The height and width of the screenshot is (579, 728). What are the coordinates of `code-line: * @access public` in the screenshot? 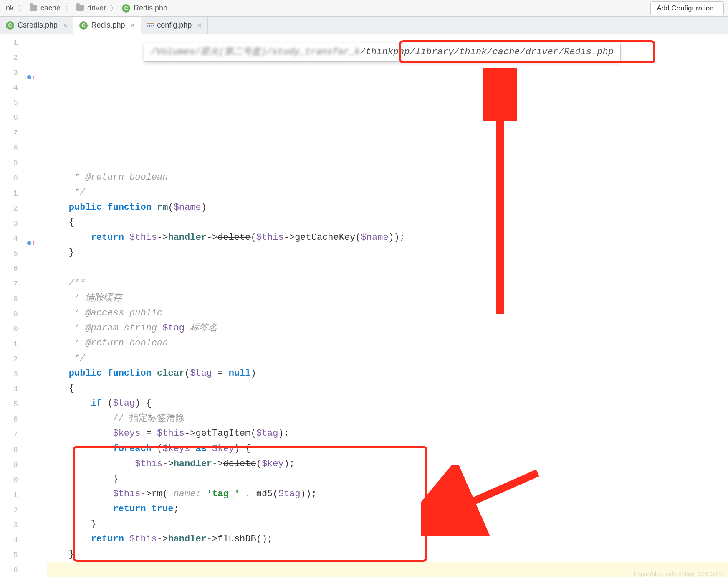 It's located at (387, 313).